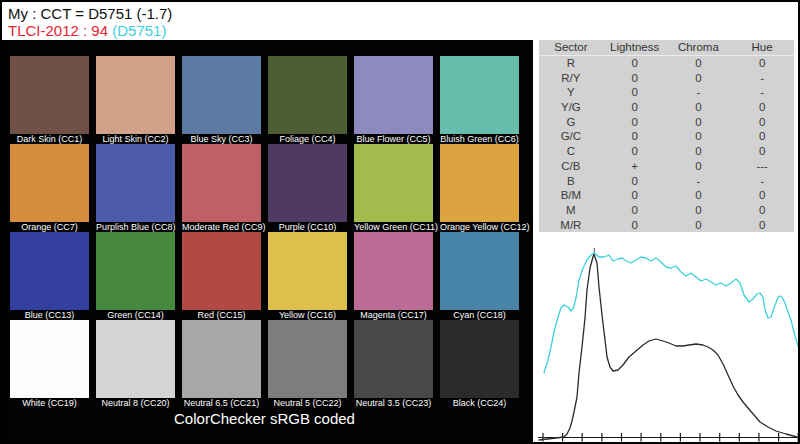  I want to click on color-patch-cc14, so click(136, 271).